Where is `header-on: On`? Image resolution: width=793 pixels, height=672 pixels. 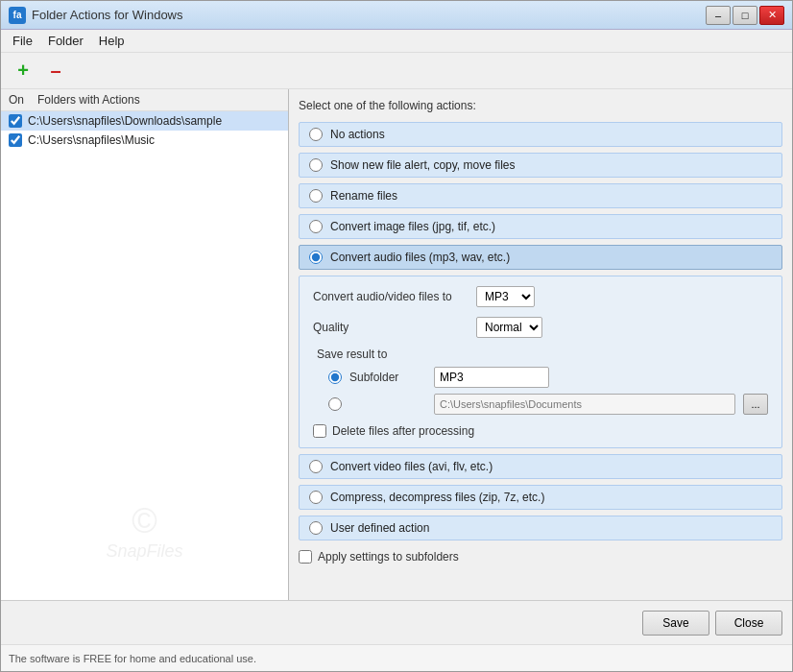 header-on: On is located at coordinates (23, 100).